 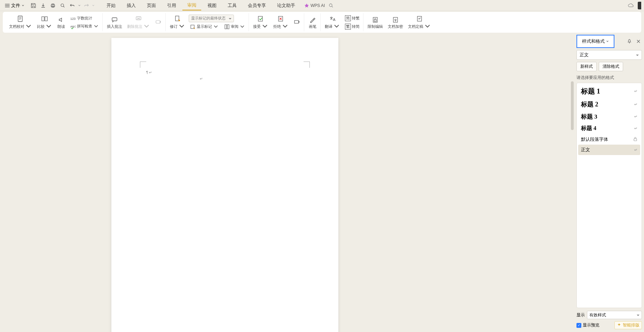 What do you see at coordinates (419, 22) in the screenshot?
I see `finalize-button: 文档定稿` at bounding box center [419, 22].